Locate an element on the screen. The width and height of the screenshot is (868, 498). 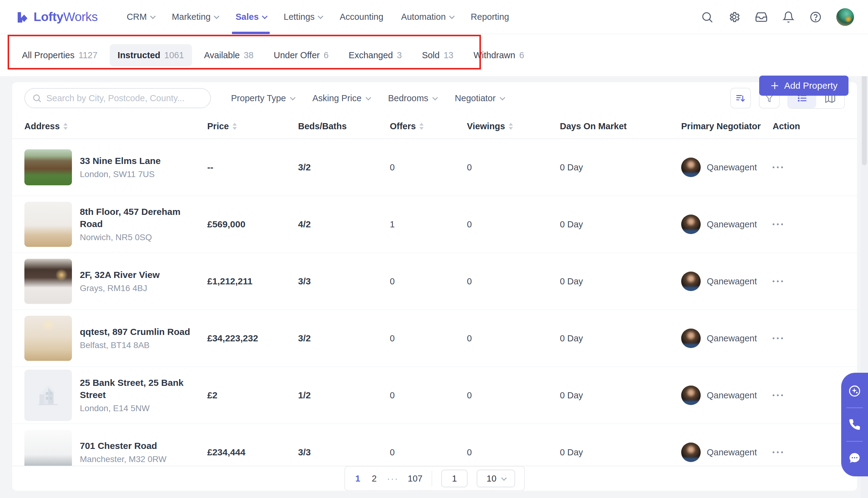
column-header-address: Address is located at coordinates (116, 127).